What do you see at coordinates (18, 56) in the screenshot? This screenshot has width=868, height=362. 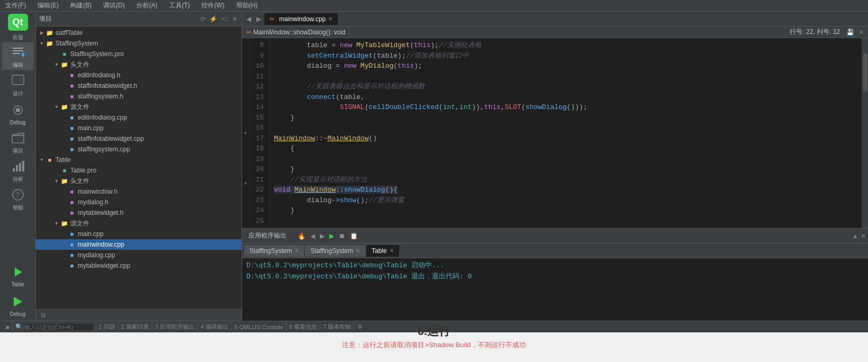 I see `edit-btn: 编辑` at bounding box center [18, 56].